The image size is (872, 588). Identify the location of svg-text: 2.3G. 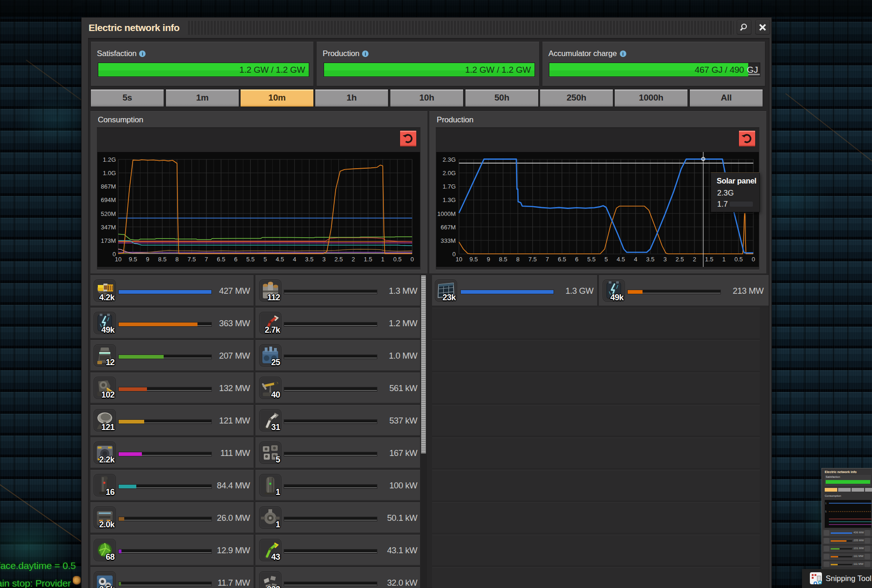
(449, 159).